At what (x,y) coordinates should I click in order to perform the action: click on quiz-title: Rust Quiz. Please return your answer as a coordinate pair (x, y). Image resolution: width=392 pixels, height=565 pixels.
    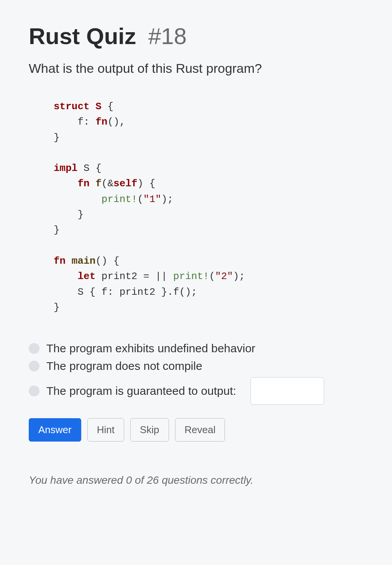
    Looking at the image, I should click on (82, 36).